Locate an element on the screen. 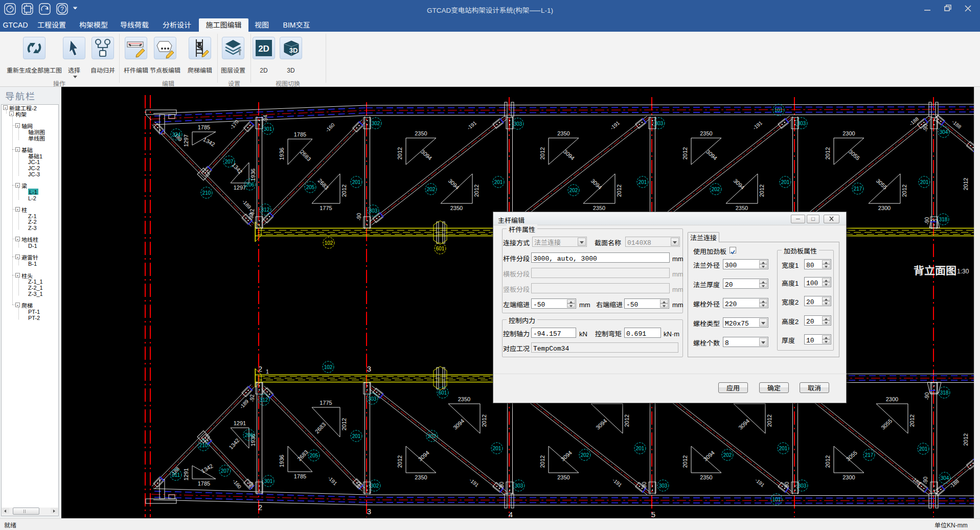  svg-text: 102 is located at coordinates (328, 367).